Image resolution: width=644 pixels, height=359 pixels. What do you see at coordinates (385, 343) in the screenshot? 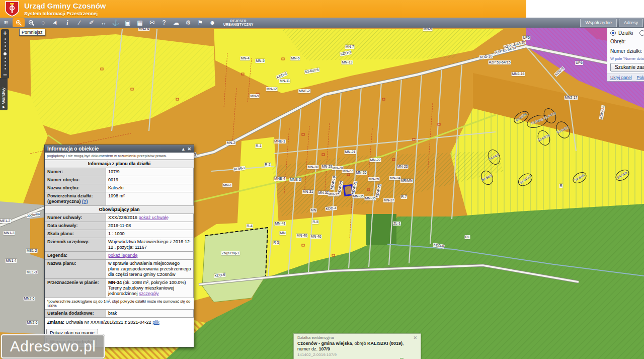
I see `text: KALISZKI (0019)` at bounding box center [385, 343].